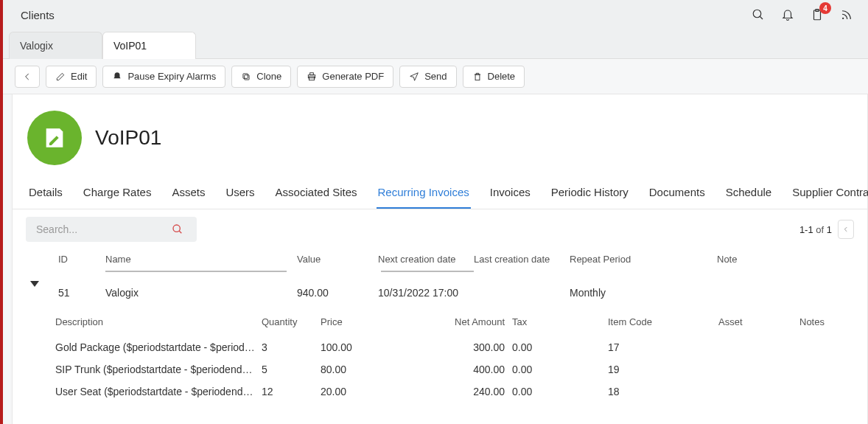  I want to click on tab-schedule: Schedule, so click(749, 193).